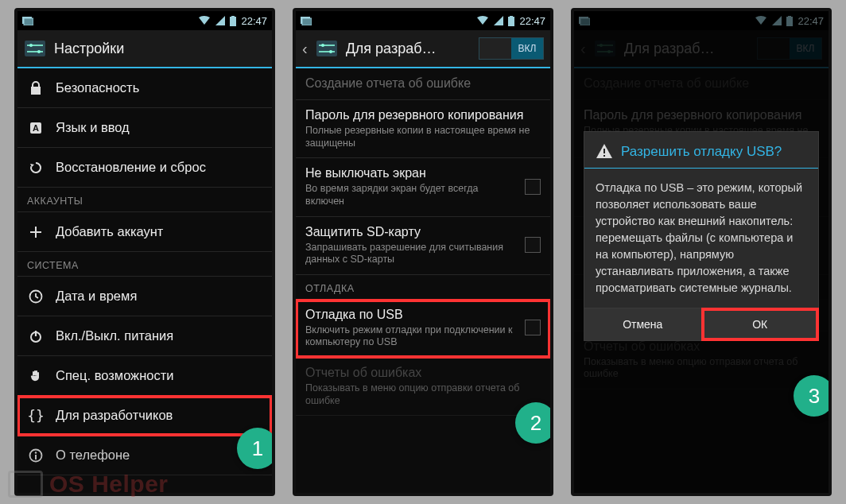 The width and height of the screenshot is (846, 504). Describe the element at coordinates (96, 296) in the screenshot. I see `settings-item-label: Дата и время` at that location.